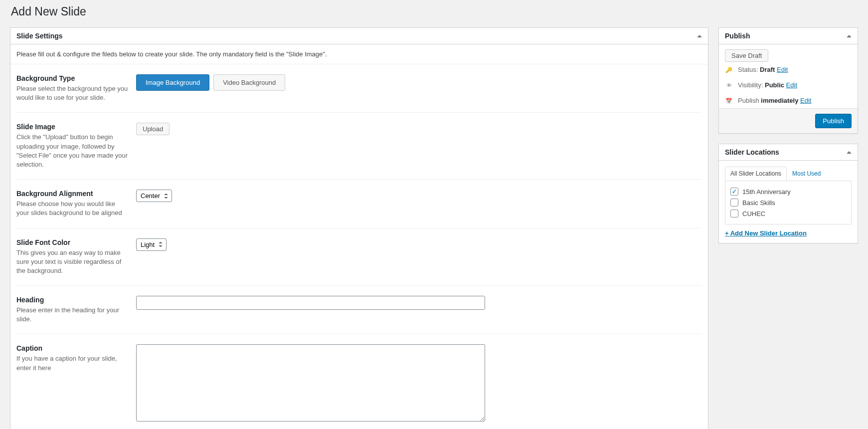  Describe the element at coordinates (729, 101) in the screenshot. I see `calendar-icon` at that location.